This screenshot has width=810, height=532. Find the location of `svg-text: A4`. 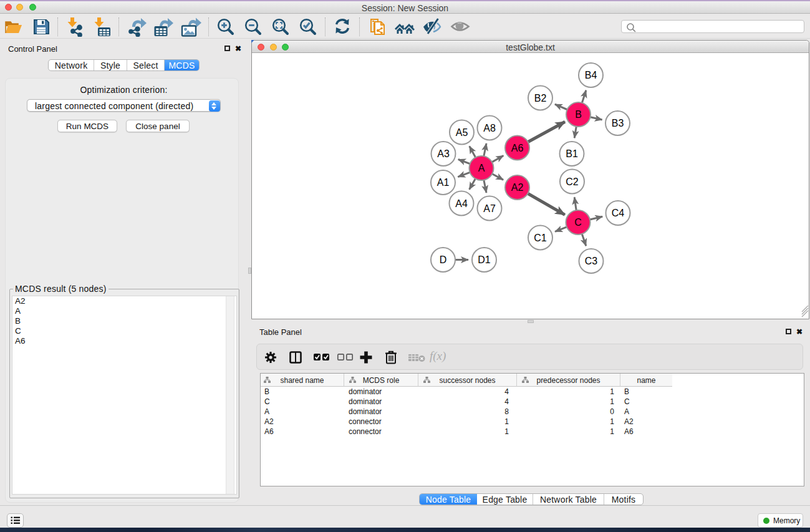

svg-text: A4 is located at coordinates (461, 203).